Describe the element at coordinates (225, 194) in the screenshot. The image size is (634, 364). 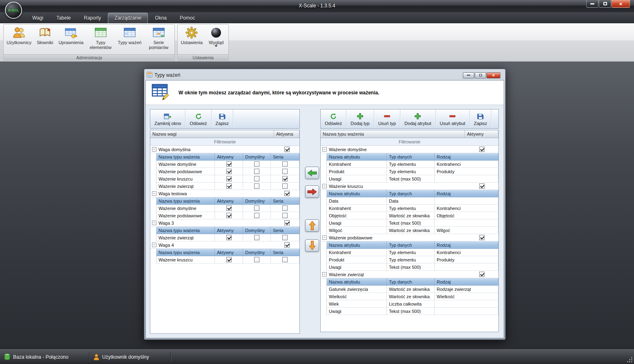
I see `group-row-waga-testowa: −Waga testowa` at that location.